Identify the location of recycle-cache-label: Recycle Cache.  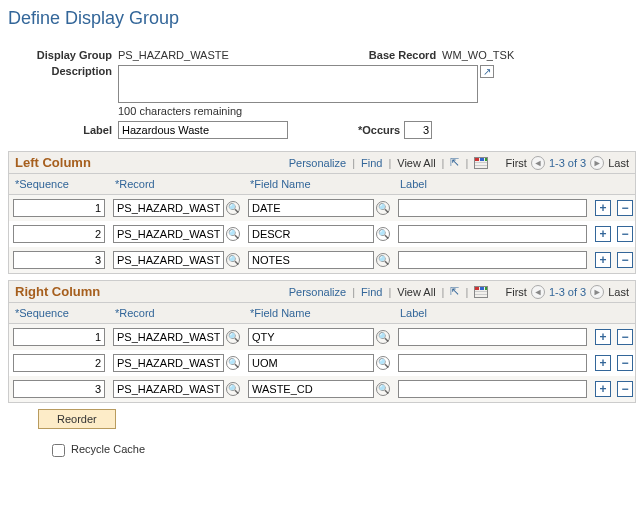
(108, 449).